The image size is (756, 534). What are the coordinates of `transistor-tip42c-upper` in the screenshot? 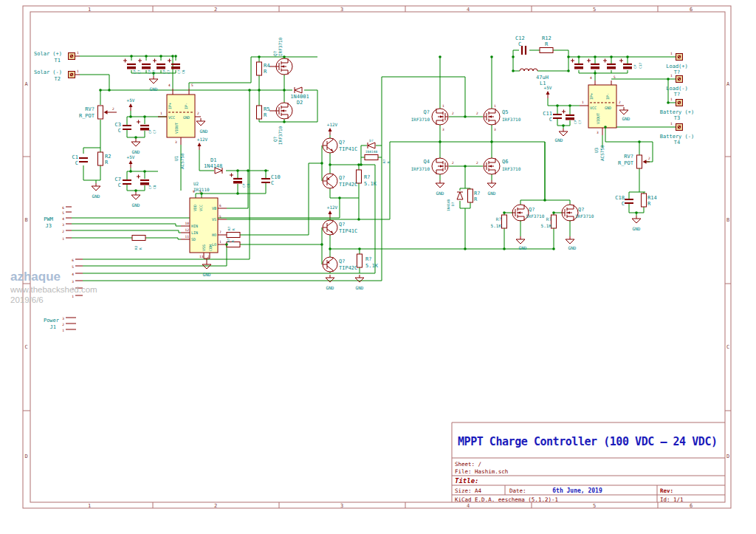 It's located at (330, 181).